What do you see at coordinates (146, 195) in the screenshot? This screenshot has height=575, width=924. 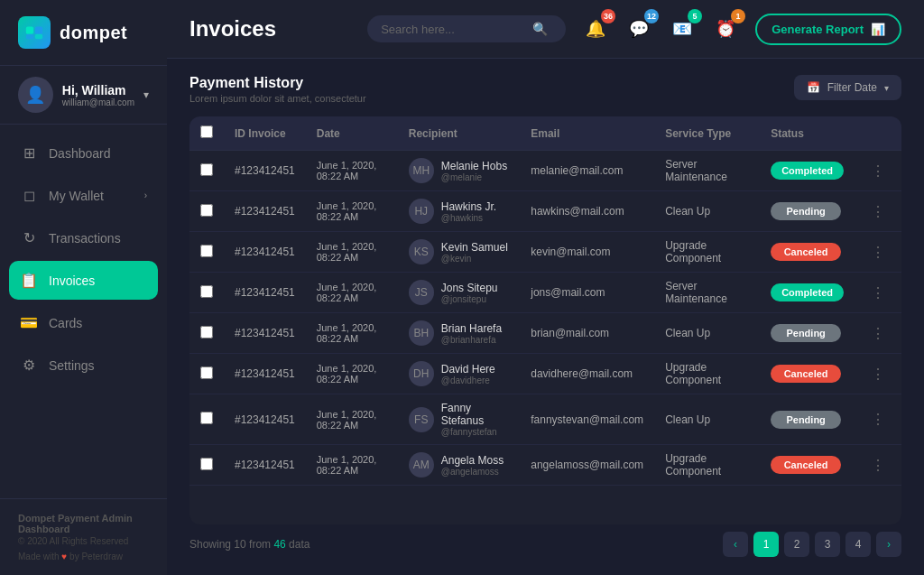 I see `chevron-right-icon: ›` at bounding box center [146, 195].